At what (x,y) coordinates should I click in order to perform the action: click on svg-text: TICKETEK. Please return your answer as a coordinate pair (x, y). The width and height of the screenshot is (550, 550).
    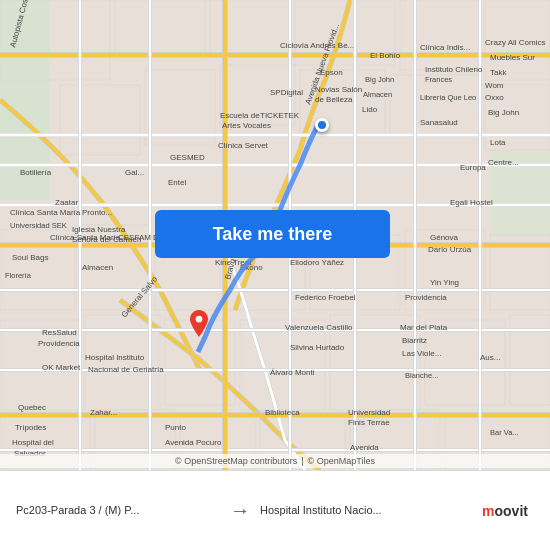
    Looking at the image, I should click on (280, 116).